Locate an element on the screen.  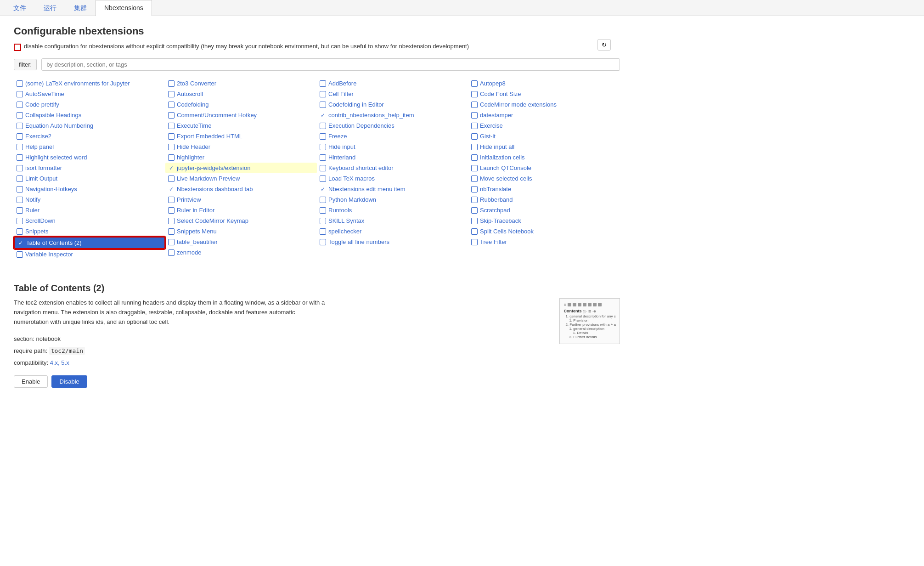
list-item: Freeze is located at coordinates (393, 136).